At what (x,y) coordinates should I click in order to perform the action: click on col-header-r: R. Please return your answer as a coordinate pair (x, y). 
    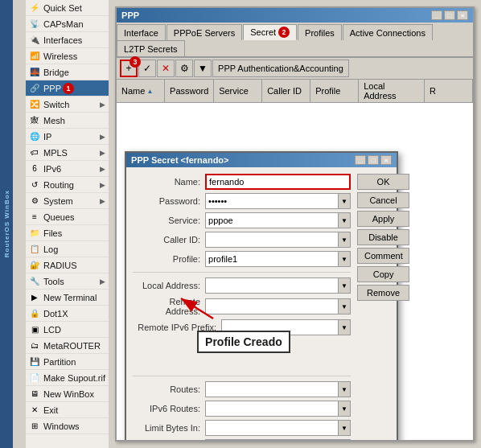
    Looking at the image, I should click on (449, 91).